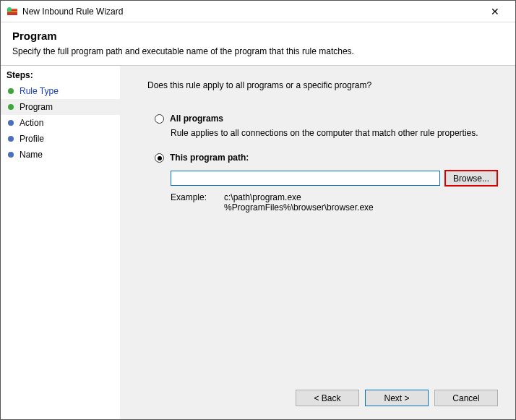  I want to click on radio-all-programs, so click(159, 119).